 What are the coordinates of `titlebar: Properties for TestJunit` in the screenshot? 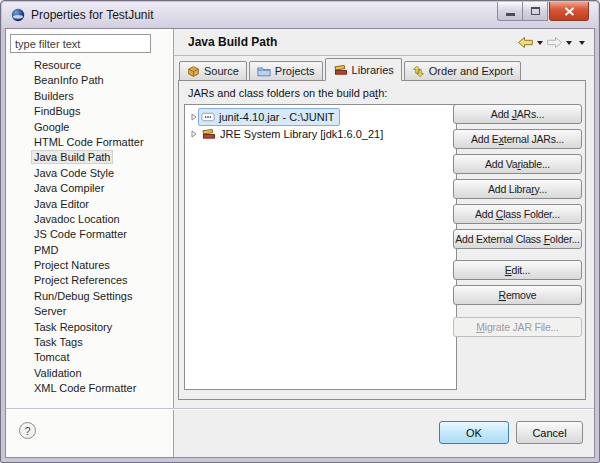 It's located at (300, 15).